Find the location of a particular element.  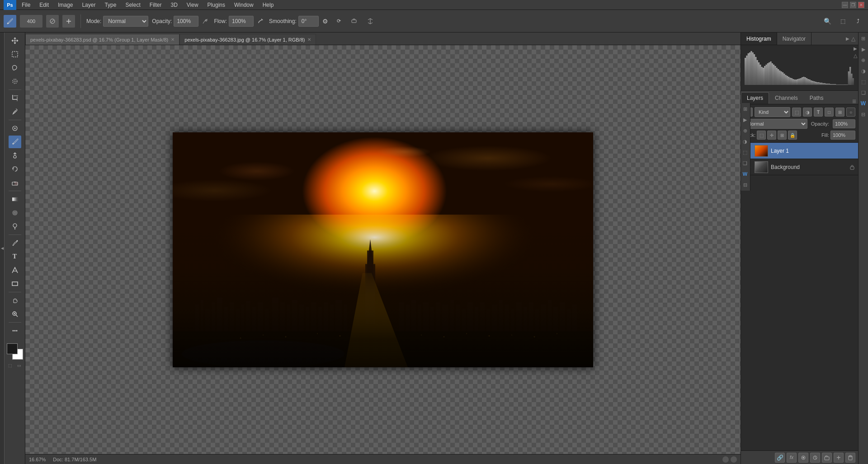

tab-channels: Channels is located at coordinates (787, 98).